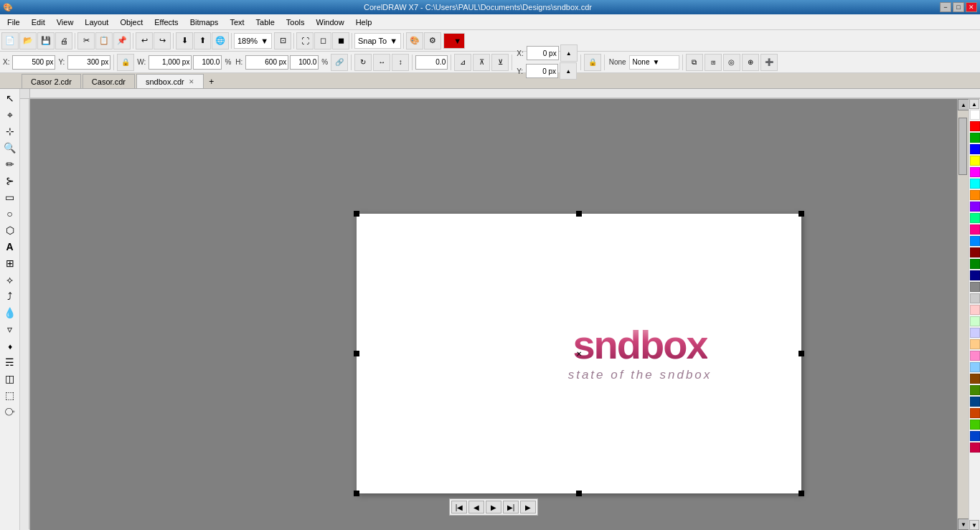  What do you see at coordinates (131, 22) in the screenshot?
I see `menu-item-object: Object` at bounding box center [131, 22].